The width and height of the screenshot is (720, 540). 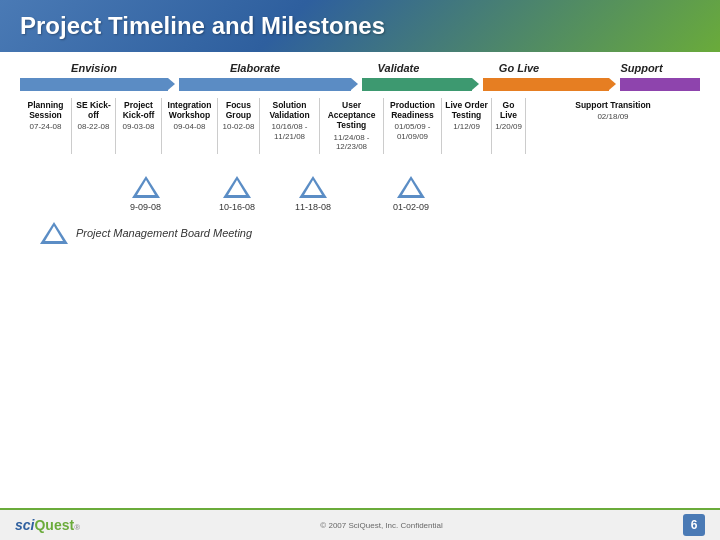 What do you see at coordinates (417, 84) in the screenshot?
I see `arrow-validate` at bounding box center [417, 84].